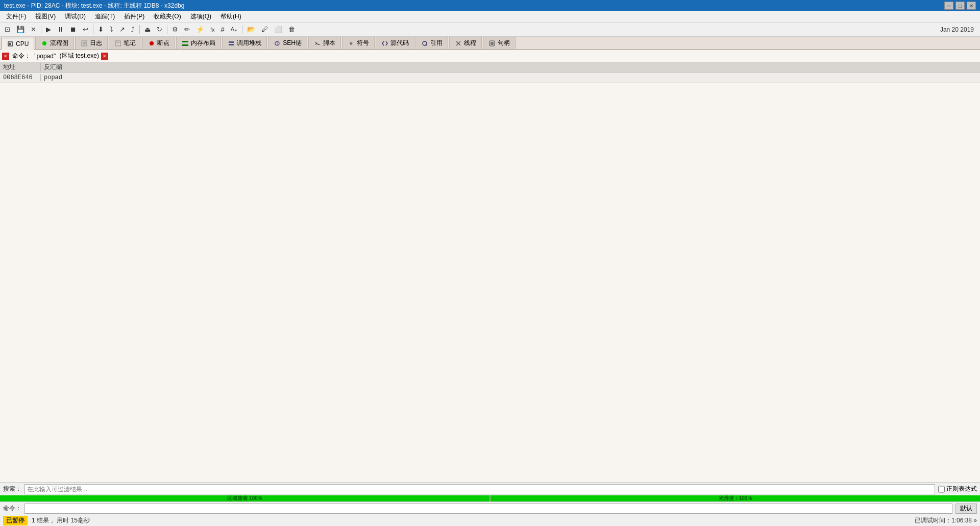 Image resolution: width=980 pixels, height=526 pixels. What do you see at coordinates (80, 56) in the screenshot?
I see `cmdbar-region: (区域 test.exe)` at bounding box center [80, 56].